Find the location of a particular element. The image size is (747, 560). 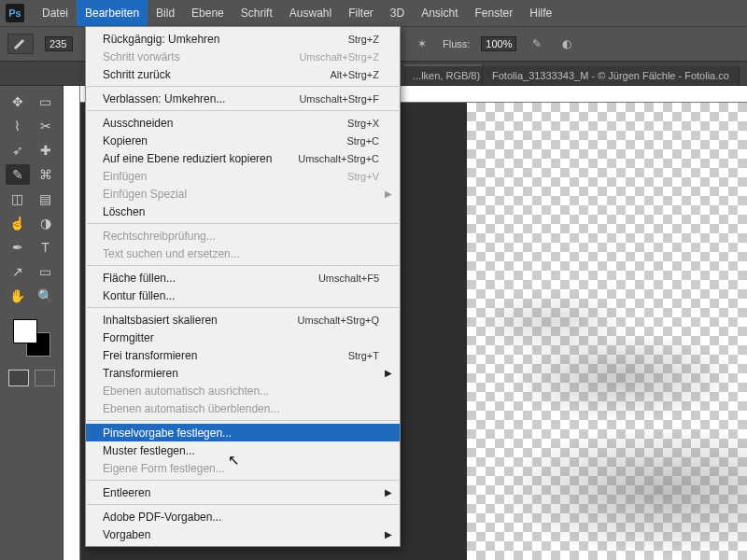

menuitem-label: Fläche füllen... is located at coordinates (211, 278).